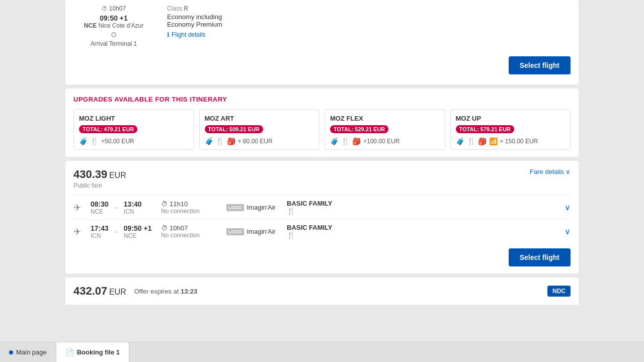  Describe the element at coordinates (254, 207) in the screenshot. I see `airline-logo-block-1: LOGO Imagin'Air` at that location.